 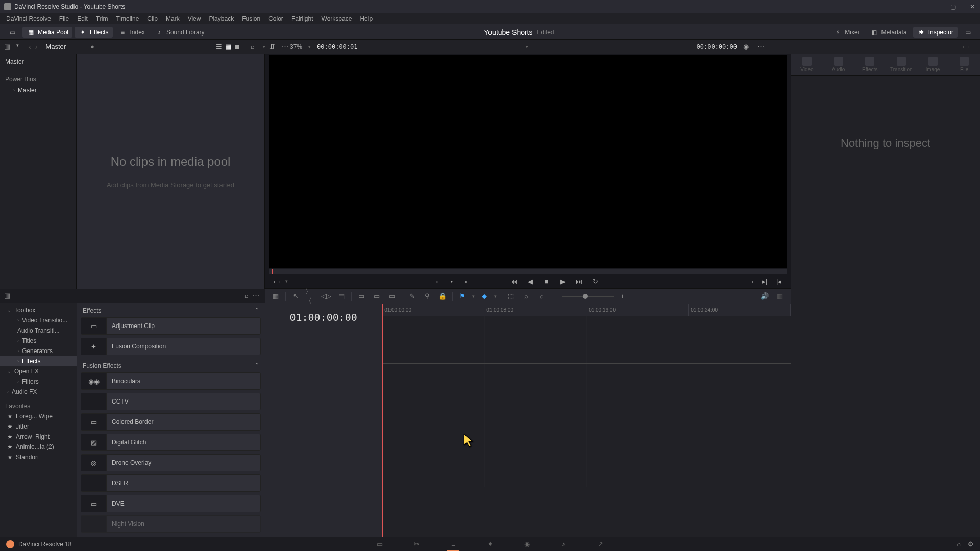 What do you see at coordinates (484, 296) in the screenshot?
I see `marker-button: ◆` at bounding box center [484, 296].